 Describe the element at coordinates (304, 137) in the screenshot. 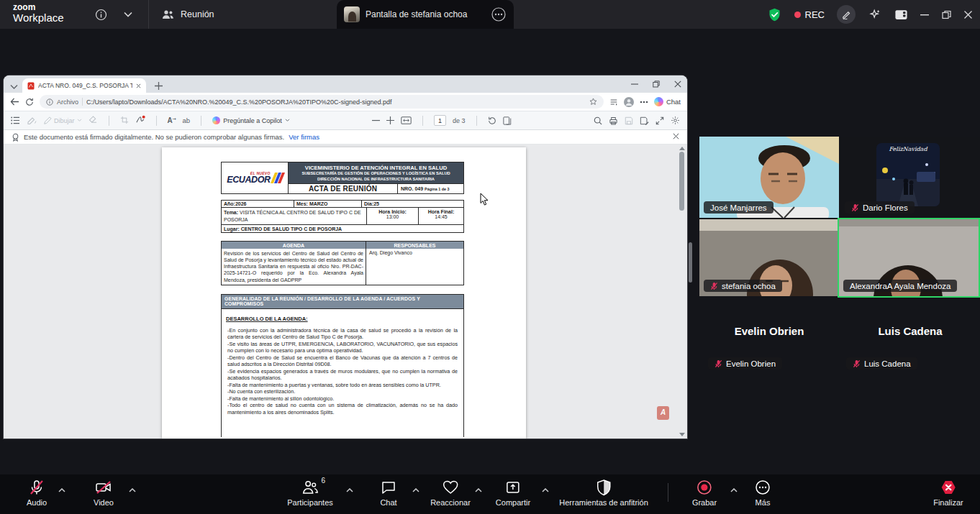

I see `ver-firmas-link: Ver firmas` at that location.